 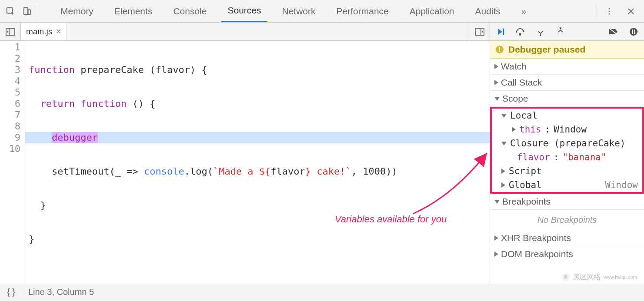 What do you see at coordinates (27, 11) in the screenshot?
I see `device-toggle-icon` at bounding box center [27, 11].